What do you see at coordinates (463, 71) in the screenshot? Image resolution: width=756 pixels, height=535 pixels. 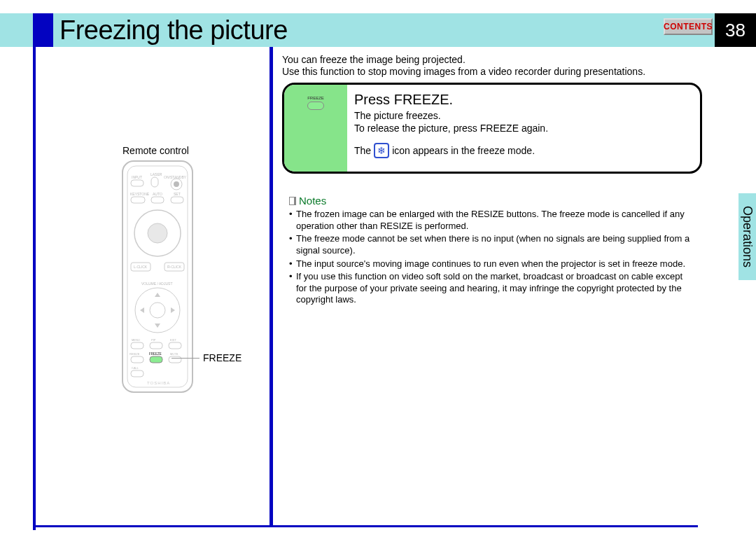 I see `intro-text-2: Use this function to stop moving images …` at bounding box center [463, 71].